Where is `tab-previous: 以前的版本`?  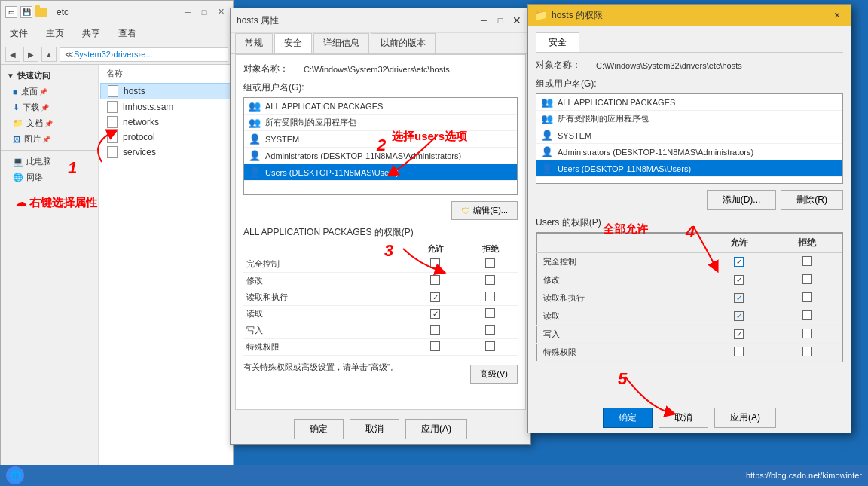 tab-previous: 以前的版本 is located at coordinates (403, 44).